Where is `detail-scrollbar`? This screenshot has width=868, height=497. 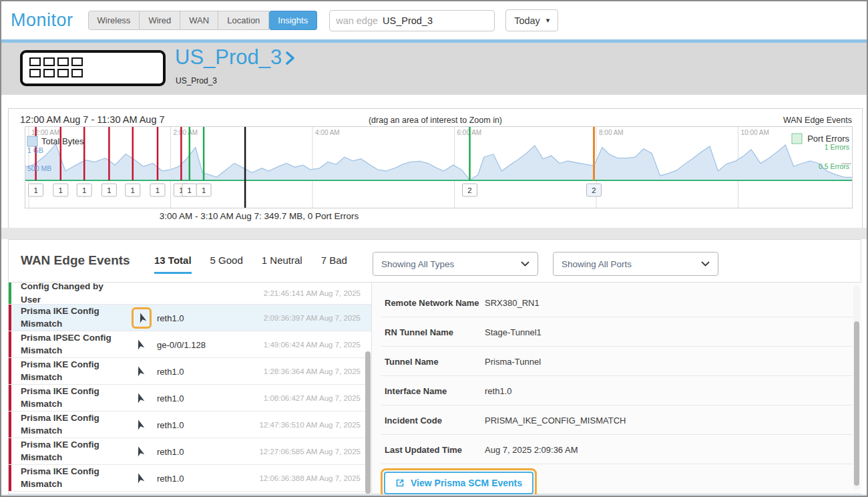 detail-scrollbar is located at coordinates (857, 403).